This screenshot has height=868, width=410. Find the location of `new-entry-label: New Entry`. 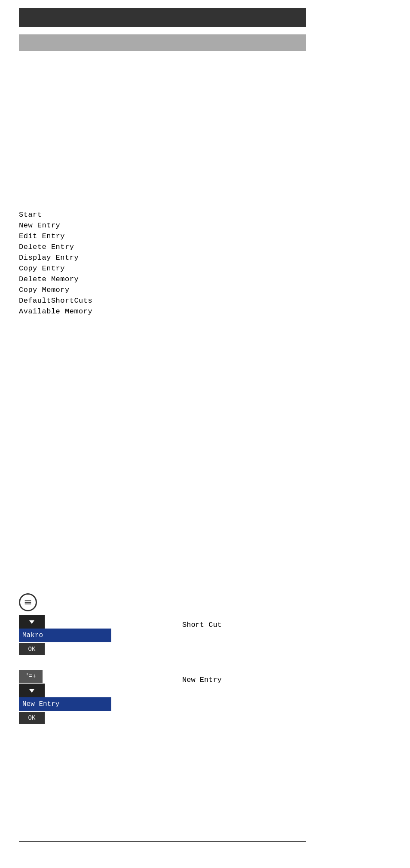

new-entry-label: New Entry is located at coordinates (202, 680).